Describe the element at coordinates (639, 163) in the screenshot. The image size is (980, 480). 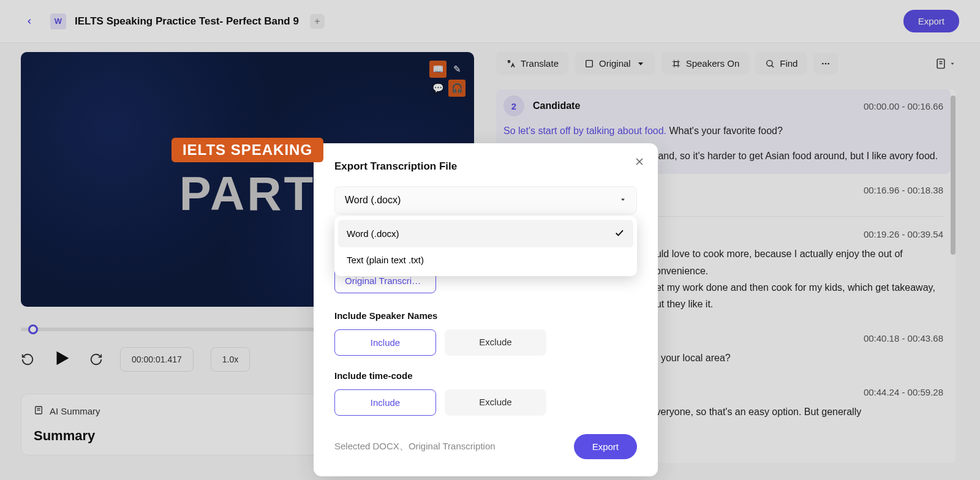
I see `close-button` at that location.